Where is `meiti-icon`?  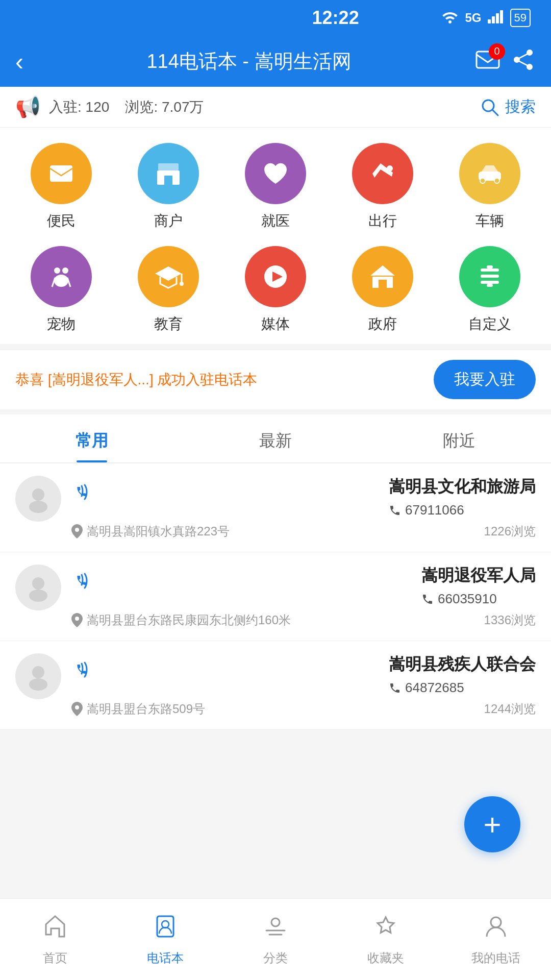
meiti-icon is located at coordinates (276, 277).